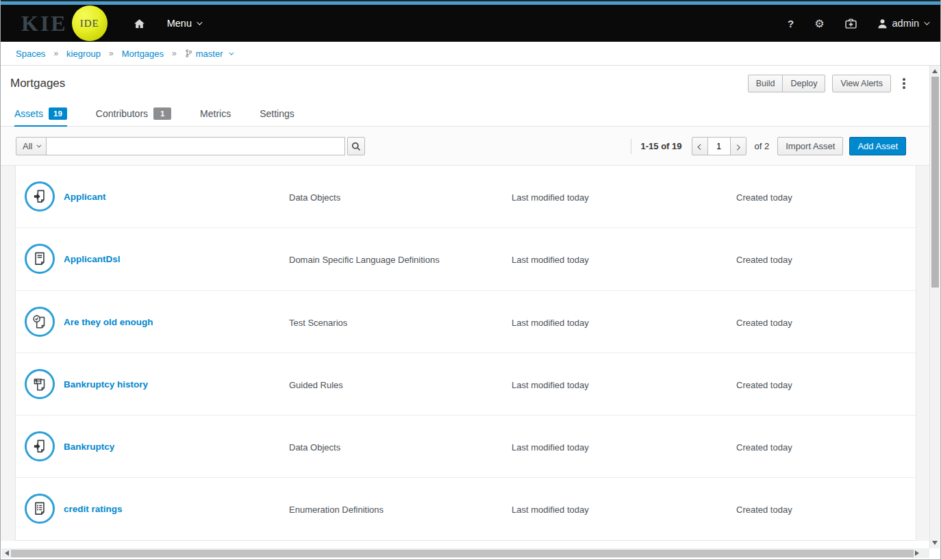  What do you see at coordinates (470, 3) in the screenshot?
I see `top-accent-bar` at bounding box center [470, 3].